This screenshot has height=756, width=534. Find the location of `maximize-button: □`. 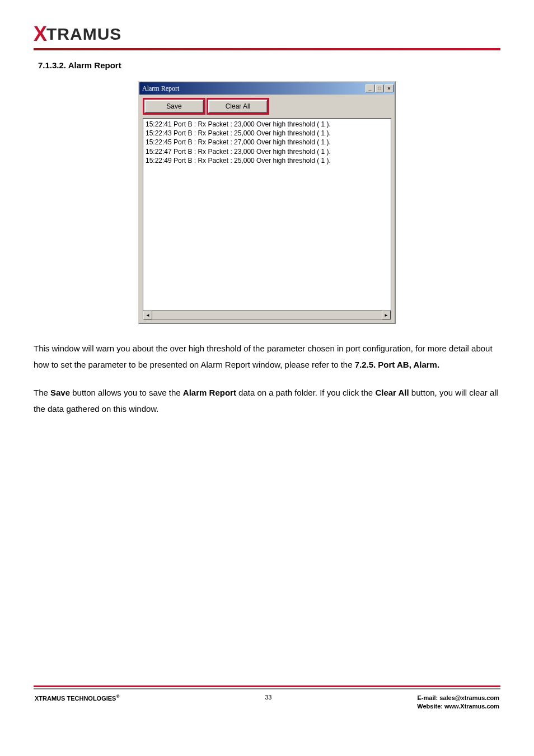

maximize-button: □ is located at coordinates (380, 88).